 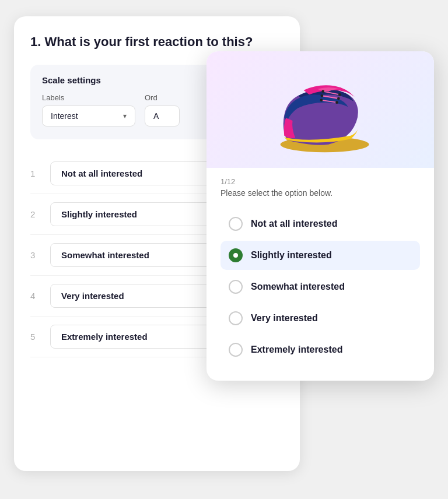 What do you see at coordinates (320, 110) in the screenshot?
I see `product-image-area` at bounding box center [320, 110].